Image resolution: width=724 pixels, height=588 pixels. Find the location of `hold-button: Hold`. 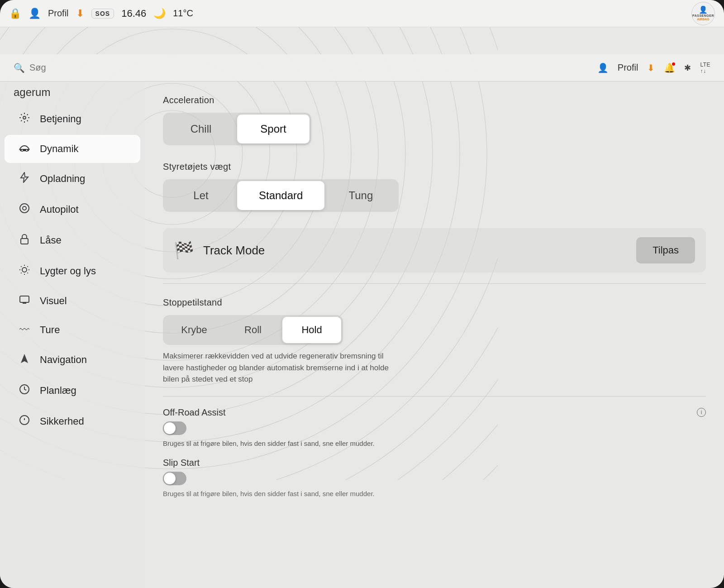

hold-button: Hold is located at coordinates (312, 330).